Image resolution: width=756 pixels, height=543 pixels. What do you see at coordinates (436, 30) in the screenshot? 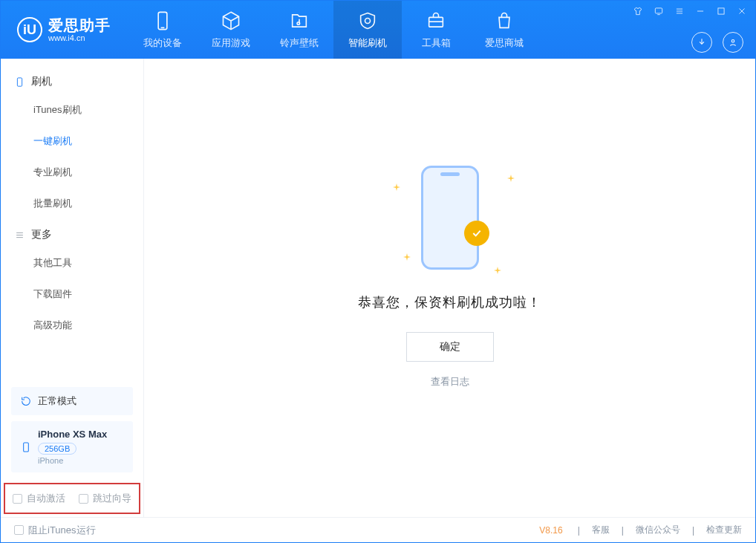
I see `nav-toolbox: 工具箱` at bounding box center [436, 30].